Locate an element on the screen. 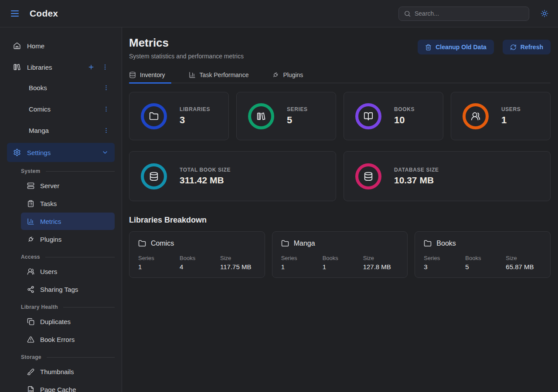 This screenshot has height=392, width=558. sidebar-item-label: Home is located at coordinates (36, 46).